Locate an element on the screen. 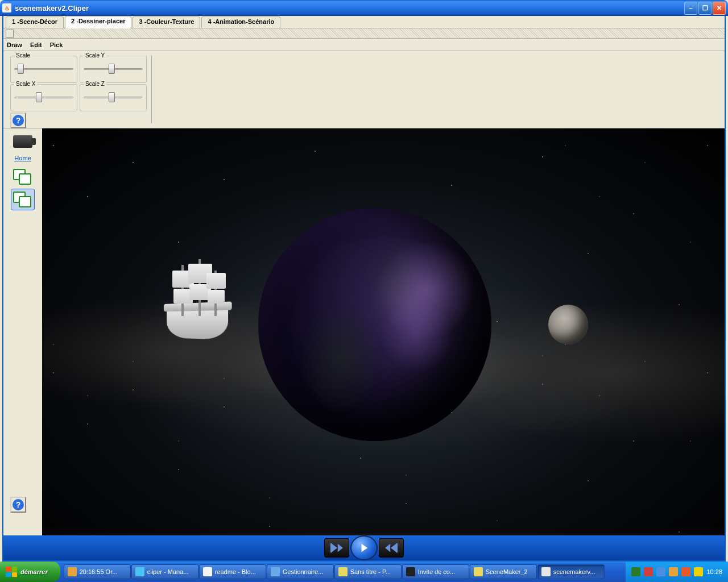  slider-scalez-group: Scale Z is located at coordinates (113, 98).